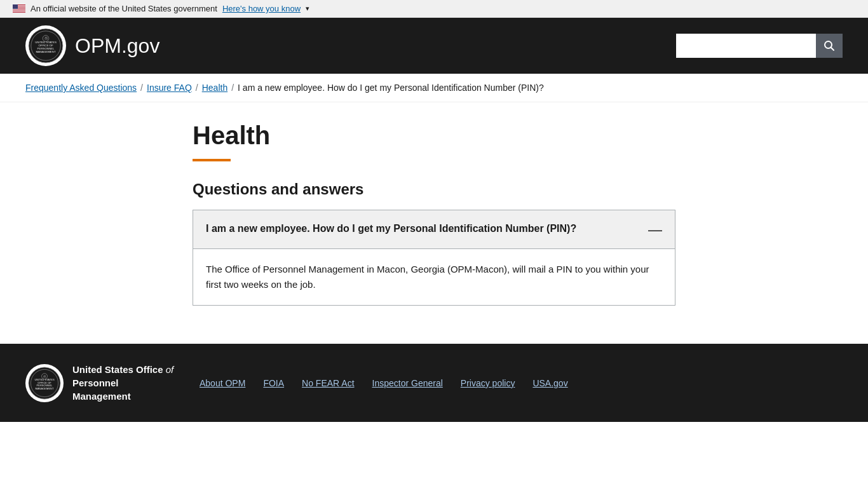 This screenshot has width=868, height=488. Describe the element at coordinates (308, 9) in the screenshot. I see `chevron-down-icon: ▾` at that location.